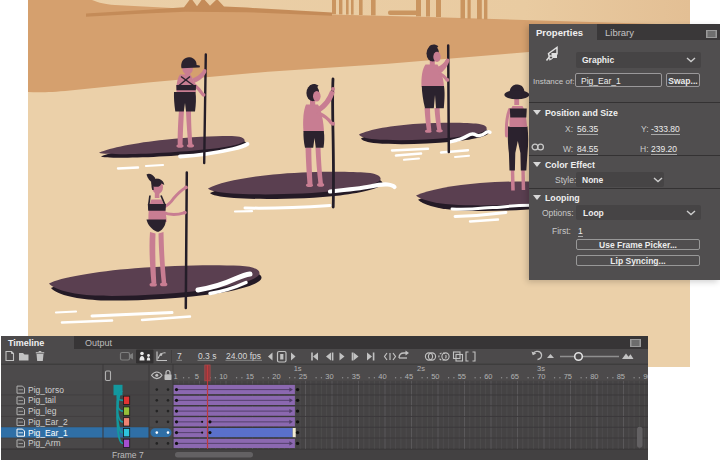 The width and height of the screenshot is (720, 460). I want to click on svg-text: Pig_tail, so click(42, 400).